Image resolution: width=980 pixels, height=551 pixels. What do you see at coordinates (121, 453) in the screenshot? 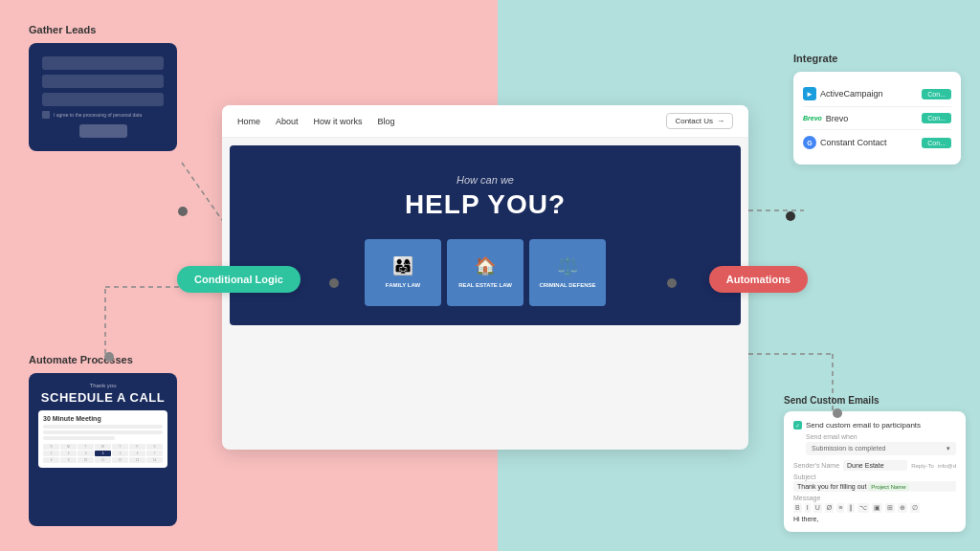
I see `cal-day-5: 5` at bounding box center [121, 453].